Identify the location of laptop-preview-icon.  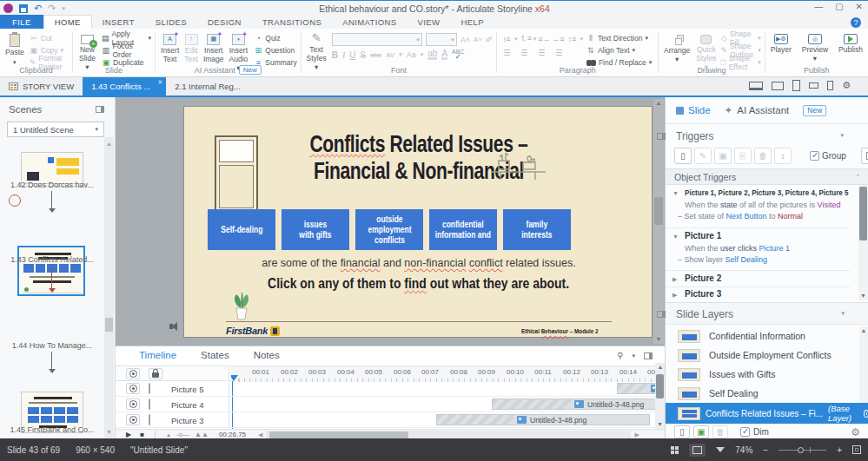
(756, 86).